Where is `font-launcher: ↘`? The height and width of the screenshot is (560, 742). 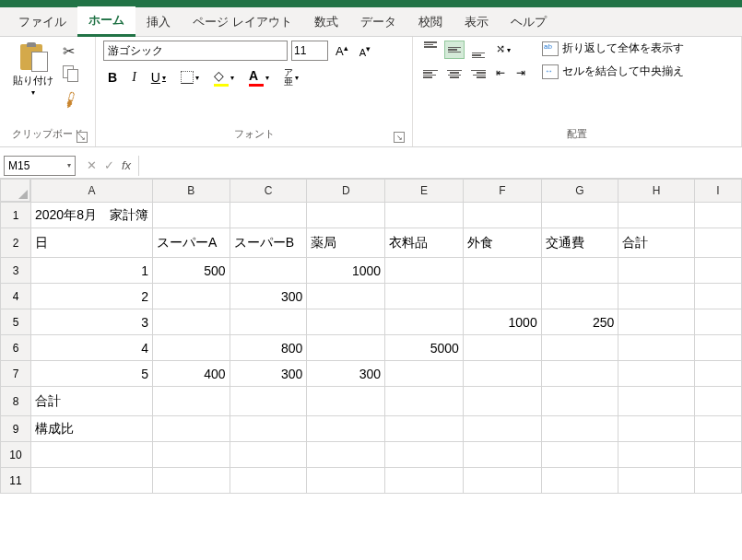 font-launcher: ↘ is located at coordinates (399, 137).